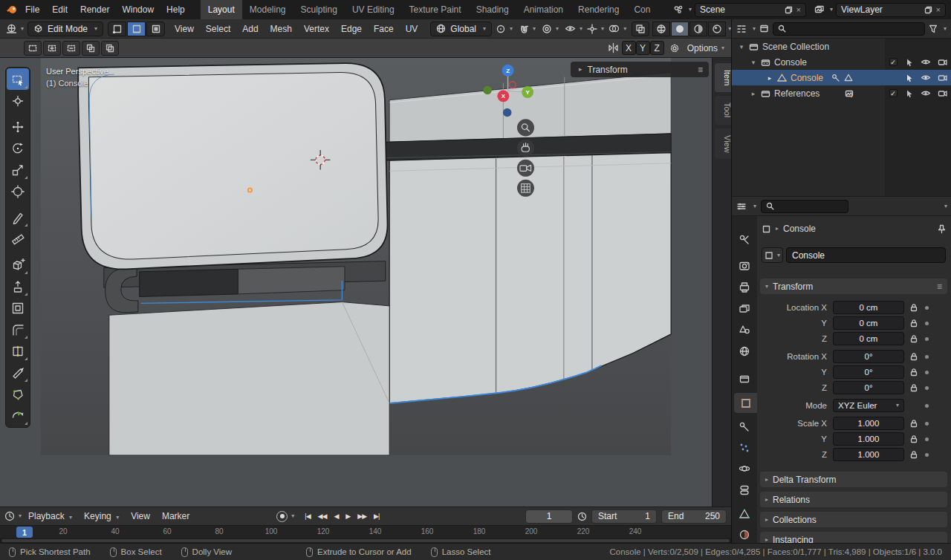 The image size is (951, 560). Describe the element at coordinates (526, 168) in the screenshot. I see `camera-view-button` at that location.